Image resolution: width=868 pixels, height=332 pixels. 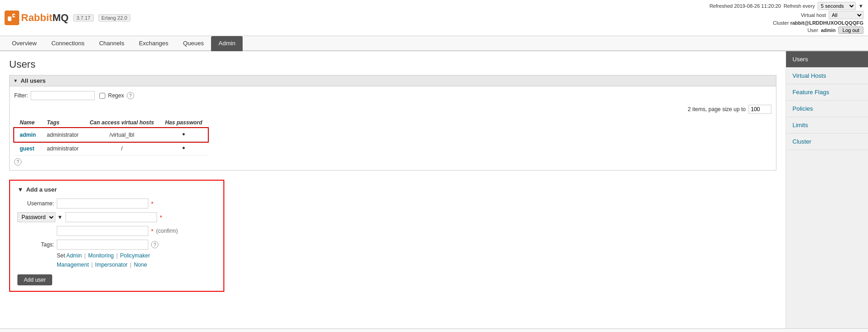 What do you see at coordinates (12, 18) in the screenshot?
I see `logo-icon` at bounding box center [12, 18].